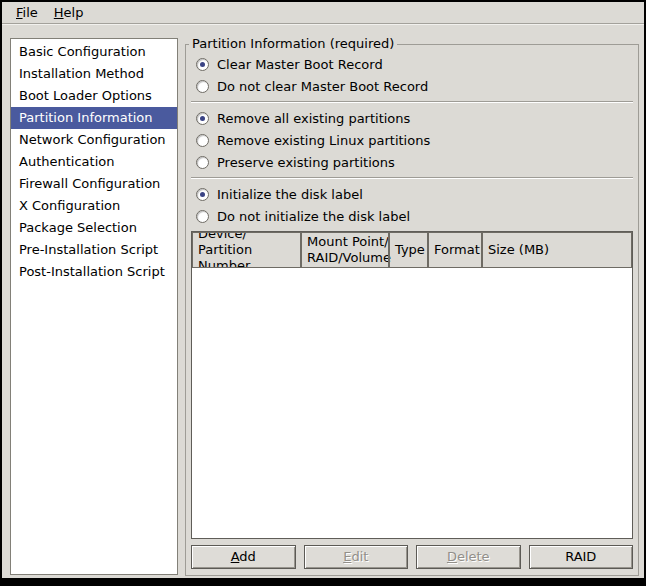 The width and height of the screenshot is (646, 586). What do you see at coordinates (290, 194) in the screenshot?
I see `radio-label: Initialize the disk label` at bounding box center [290, 194].